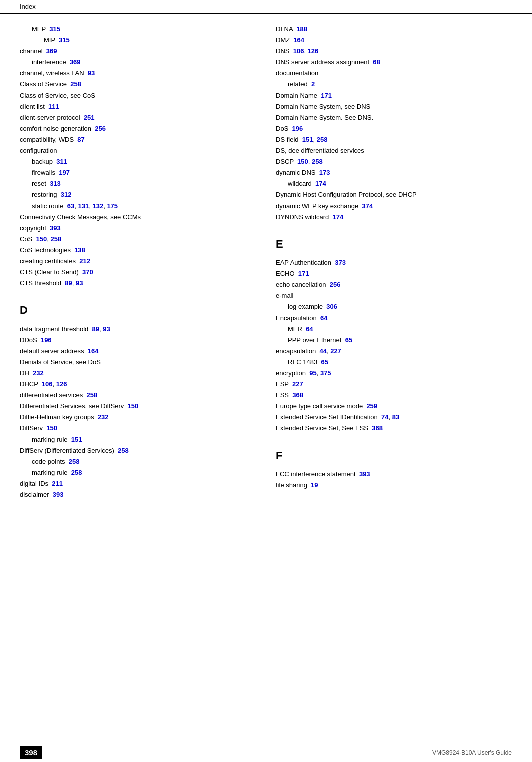 The height and width of the screenshot is (762, 532). What do you see at coordinates (138, 96) in the screenshot?
I see `index-entry: Class of Service, see CoS` at bounding box center [138, 96].